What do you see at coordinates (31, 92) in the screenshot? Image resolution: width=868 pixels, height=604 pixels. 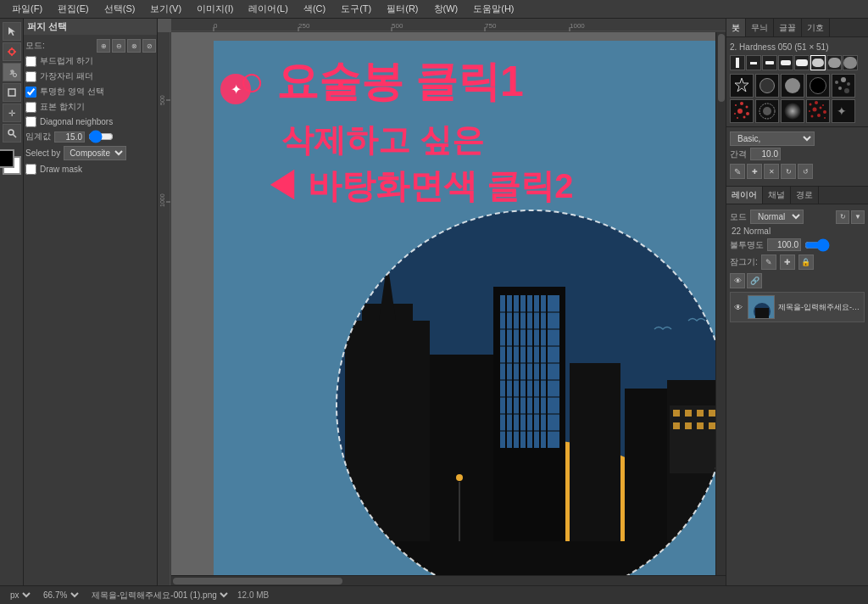 I see `transparent-checkbox` at bounding box center [31, 92].